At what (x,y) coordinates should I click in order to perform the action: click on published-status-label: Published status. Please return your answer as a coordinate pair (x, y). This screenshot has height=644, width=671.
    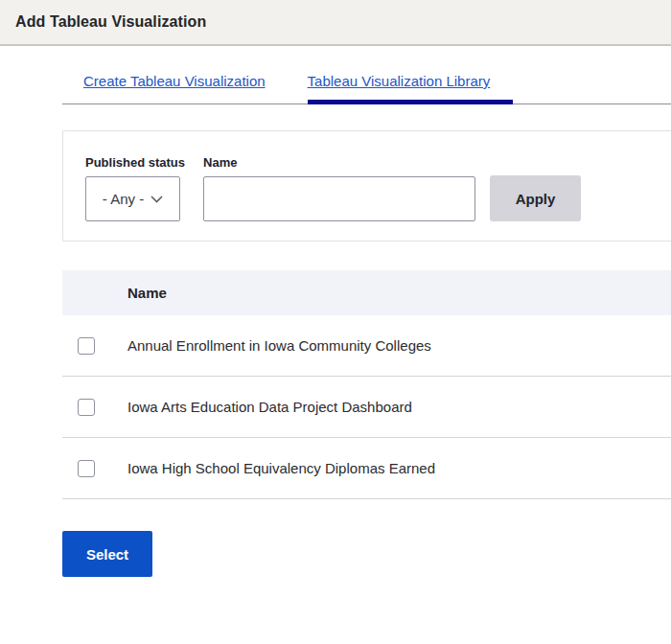
    Looking at the image, I should click on (135, 163).